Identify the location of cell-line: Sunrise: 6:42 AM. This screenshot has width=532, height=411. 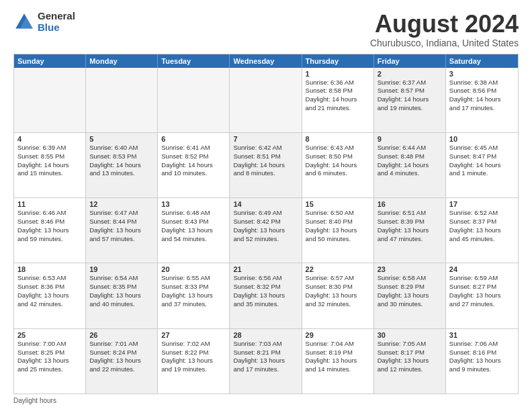
(265, 148).